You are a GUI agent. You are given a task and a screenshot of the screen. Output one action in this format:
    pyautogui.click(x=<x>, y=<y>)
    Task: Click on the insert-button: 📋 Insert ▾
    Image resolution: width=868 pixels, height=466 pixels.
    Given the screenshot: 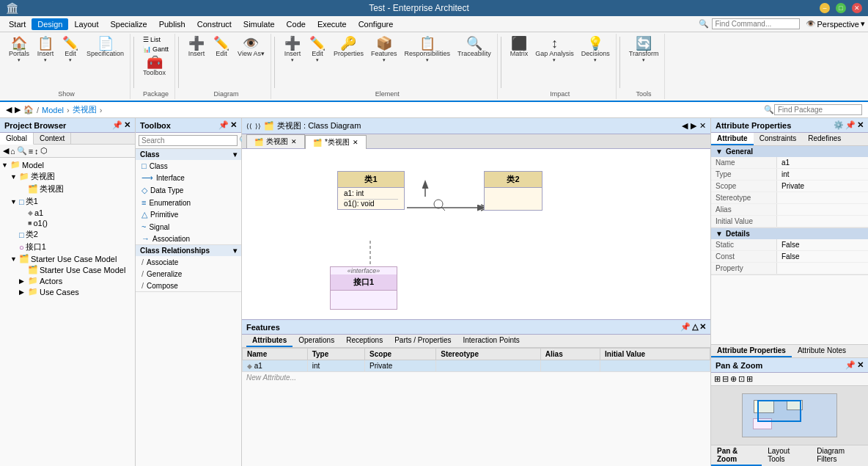 What is the action you would take?
    pyautogui.click(x=45, y=50)
    